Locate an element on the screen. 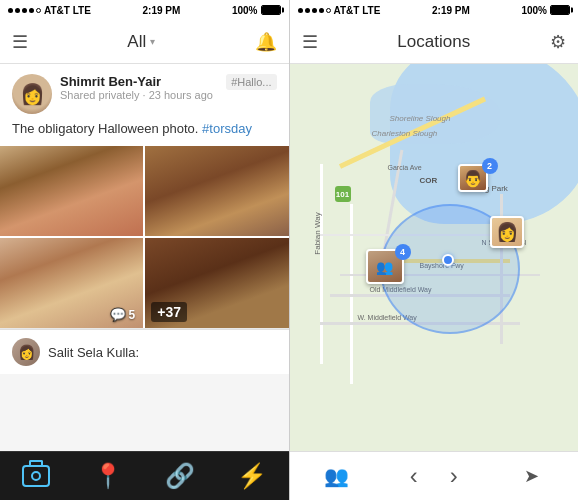  header-title-right: Locations is located at coordinates (434, 42).